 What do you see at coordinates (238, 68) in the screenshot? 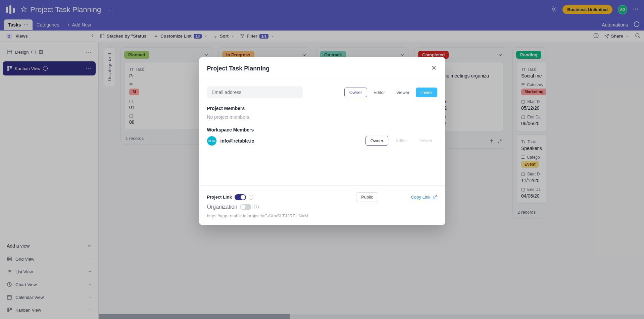
I see `modal-title: Project Task Planning` at bounding box center [238, 68].